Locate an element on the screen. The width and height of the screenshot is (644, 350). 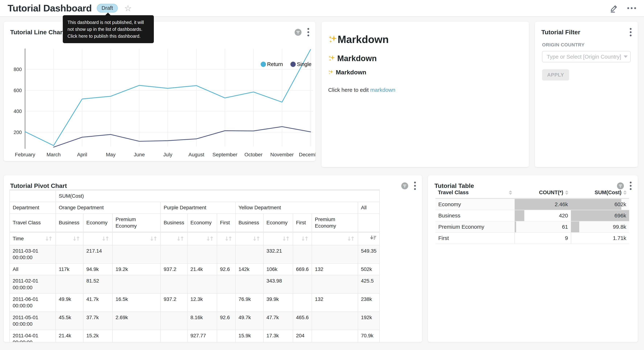
pivot-cell: 19.2k is located at coordinates (136, 269).